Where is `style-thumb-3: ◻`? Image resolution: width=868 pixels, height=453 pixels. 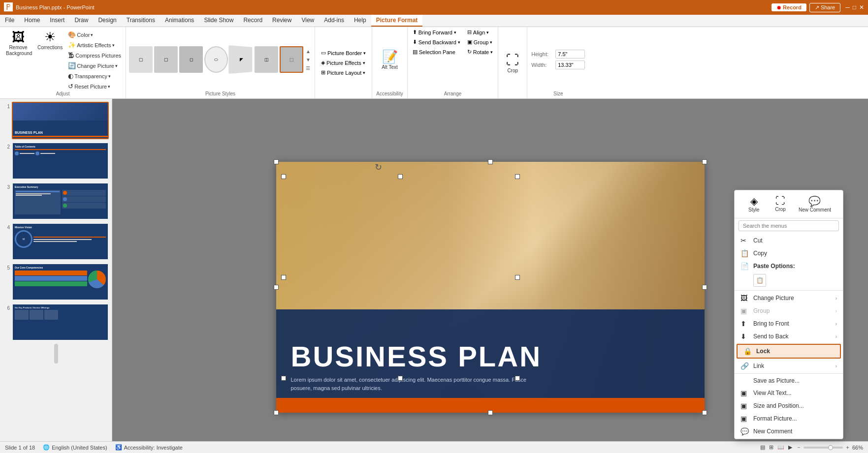
style-thumb-3: ◻ is located at coordinates (191, 60).